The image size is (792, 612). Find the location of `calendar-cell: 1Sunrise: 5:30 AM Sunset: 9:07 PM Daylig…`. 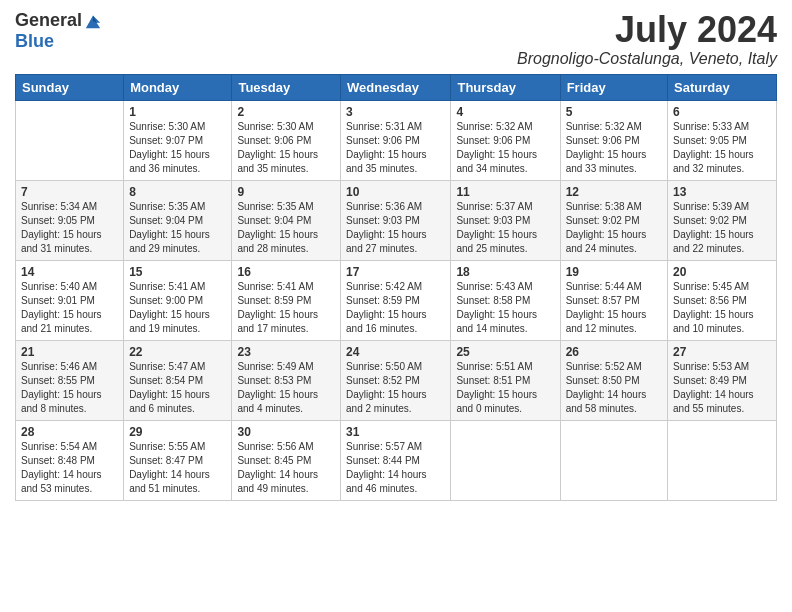

calendar-cell: 1Sunrise: 5:30 AM Sunset: 9:07 PM Daylig… is located at coordinates (178, 140).